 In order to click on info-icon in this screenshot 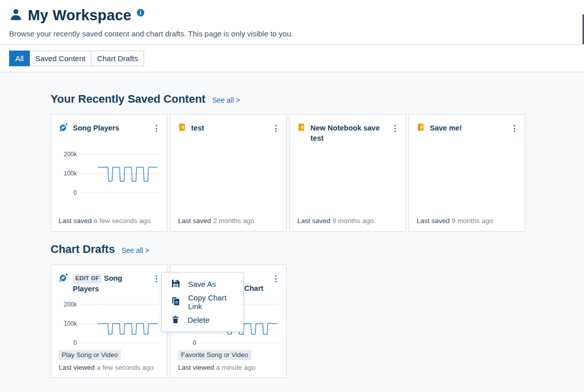, I will do `click(141, 14)`.